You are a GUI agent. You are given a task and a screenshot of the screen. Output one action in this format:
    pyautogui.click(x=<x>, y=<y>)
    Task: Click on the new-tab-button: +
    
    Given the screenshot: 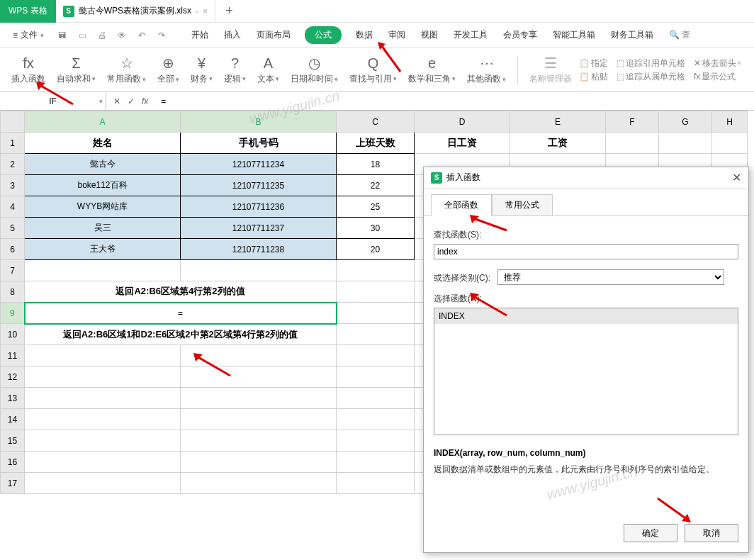 What is the action you would take?
    pyautogui.click(x=230, y=11)
    